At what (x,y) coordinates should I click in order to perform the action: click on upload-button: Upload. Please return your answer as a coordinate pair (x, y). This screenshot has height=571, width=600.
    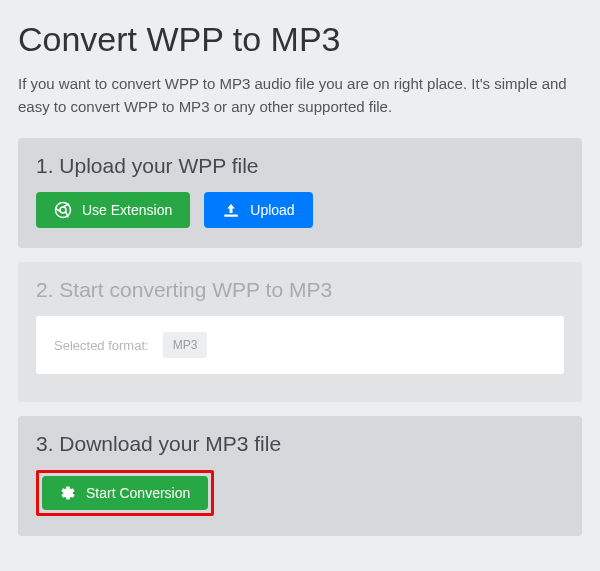
    Looking at the image, I should click on (258, 210).